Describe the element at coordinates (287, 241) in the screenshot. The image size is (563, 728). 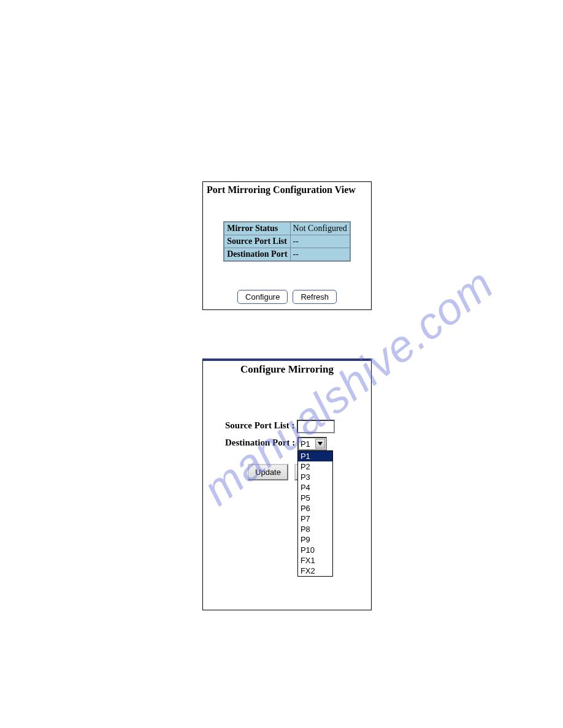
I see `mirror-status-table: Mirror Status Not Configured Source Port…` at that location.